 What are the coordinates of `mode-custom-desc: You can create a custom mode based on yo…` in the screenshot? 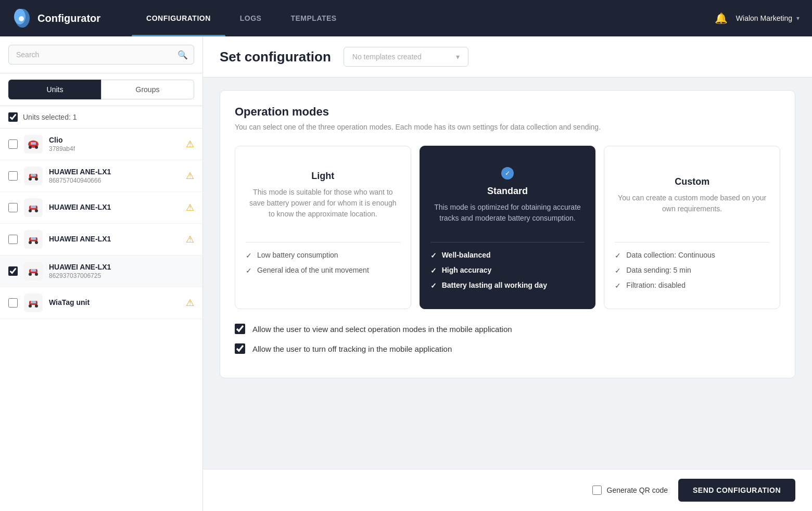 It's located at (692, 203).